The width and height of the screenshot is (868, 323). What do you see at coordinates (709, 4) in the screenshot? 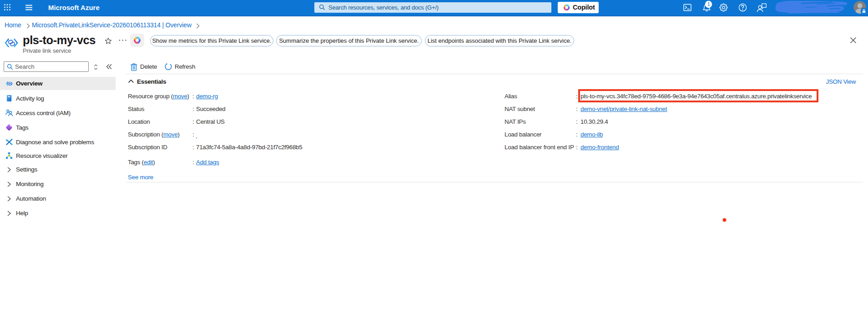
I see `svg-text: 1` at bounding box center [709, 4].